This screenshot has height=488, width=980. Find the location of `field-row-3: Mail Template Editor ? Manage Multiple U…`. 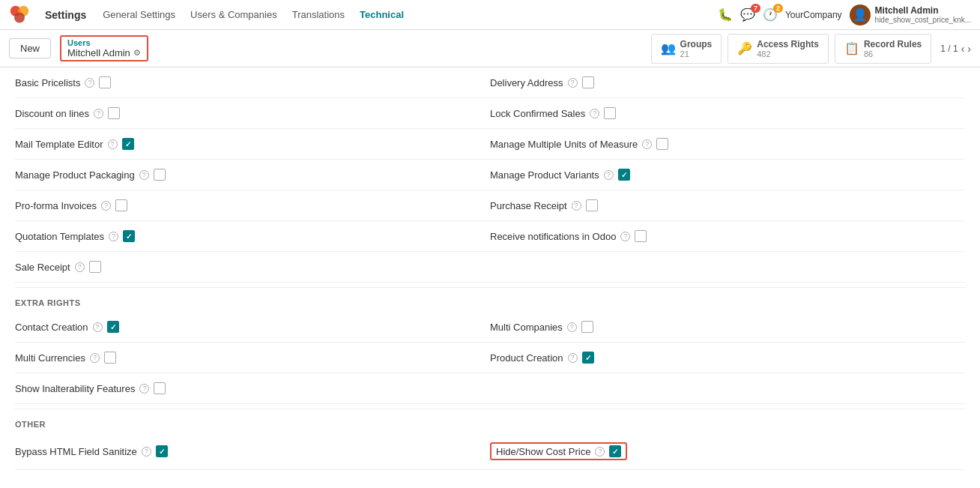

field-row-3: Mail Template Editor ? Manage Multiple U… is located at coordinates (490, 144).